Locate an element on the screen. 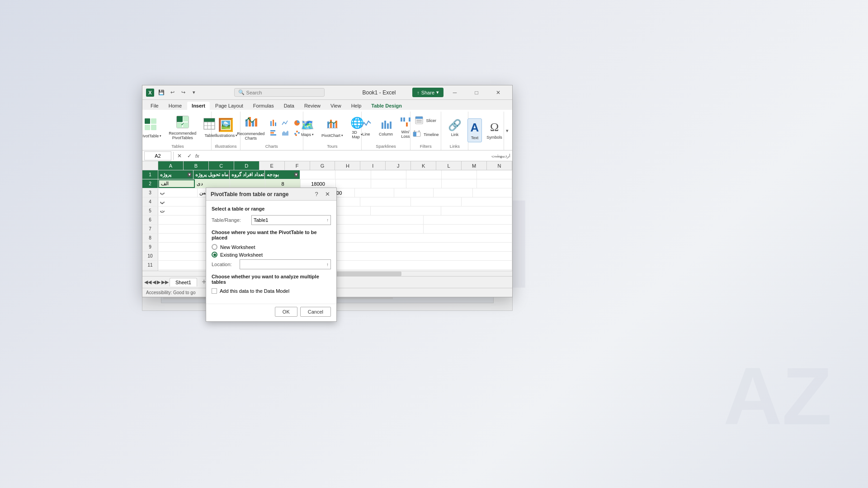 This screenshot has height=488, width=868. row-num-2: 2 is located at coordinates (150, 183).